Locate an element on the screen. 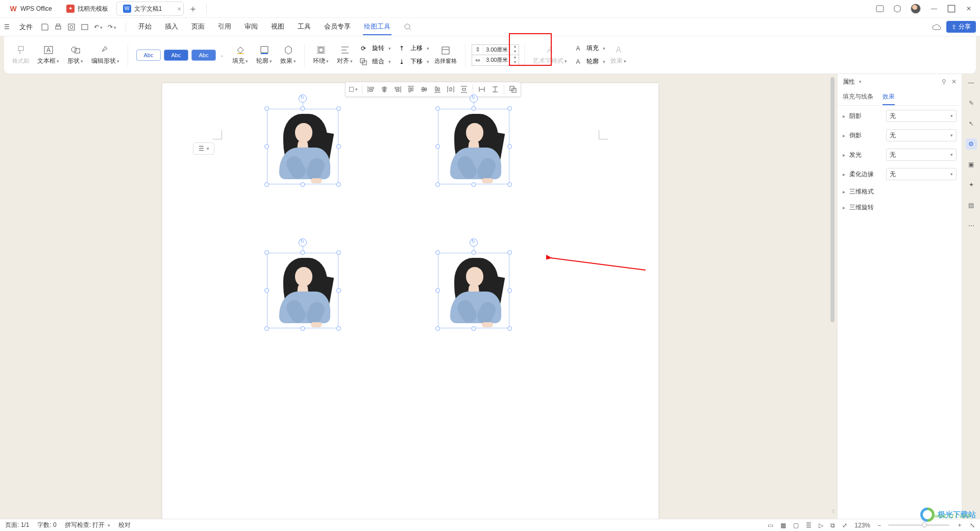 This screenshot has height=531, width=980. pointer-tool-icon: ↖ is located at coordinates (971, 124).